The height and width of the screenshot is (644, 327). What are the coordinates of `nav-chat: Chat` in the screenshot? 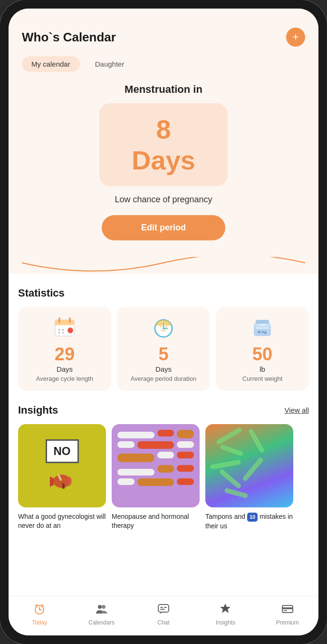 It's located at (164, 614).